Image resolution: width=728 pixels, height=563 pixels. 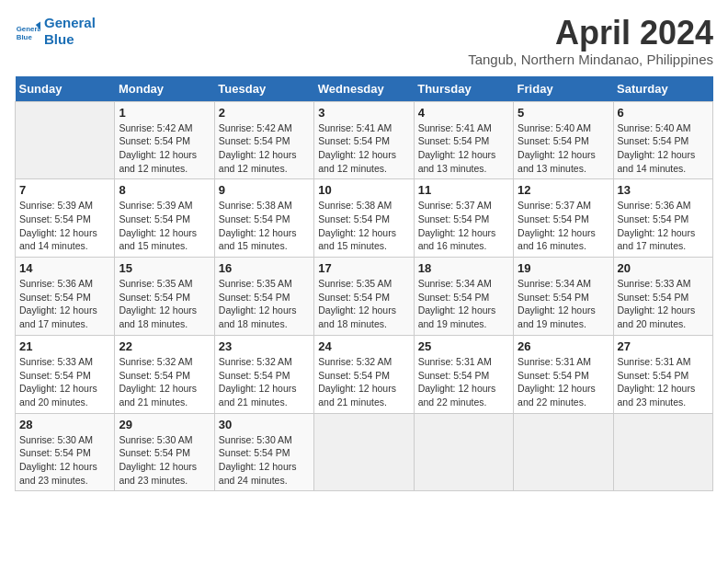 I want to click on day-number: 25, so click(x=463, y=346).